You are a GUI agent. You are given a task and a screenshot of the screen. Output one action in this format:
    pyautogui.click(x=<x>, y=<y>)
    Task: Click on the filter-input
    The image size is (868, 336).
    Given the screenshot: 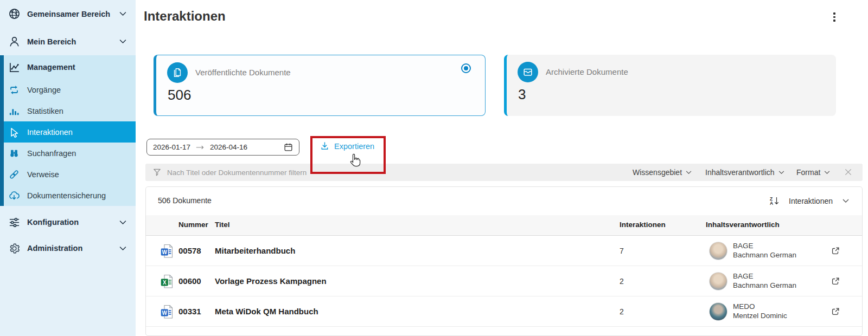 What is the action you would take?
    pyautogui.click(x=257, y=172)
    